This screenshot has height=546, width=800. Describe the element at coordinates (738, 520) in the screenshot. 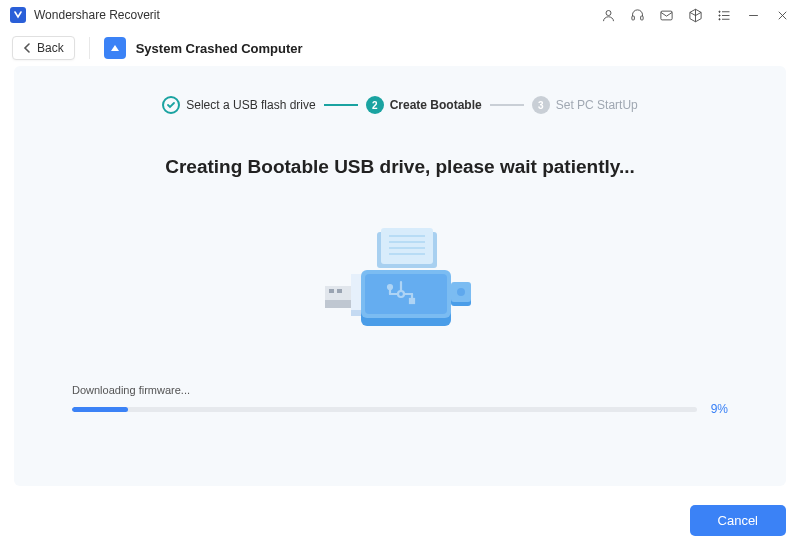

I see `footer: Cancel` at that location.